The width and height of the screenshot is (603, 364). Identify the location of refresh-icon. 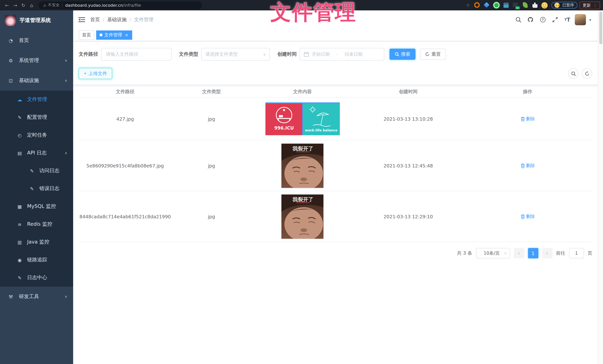
(587, 73).